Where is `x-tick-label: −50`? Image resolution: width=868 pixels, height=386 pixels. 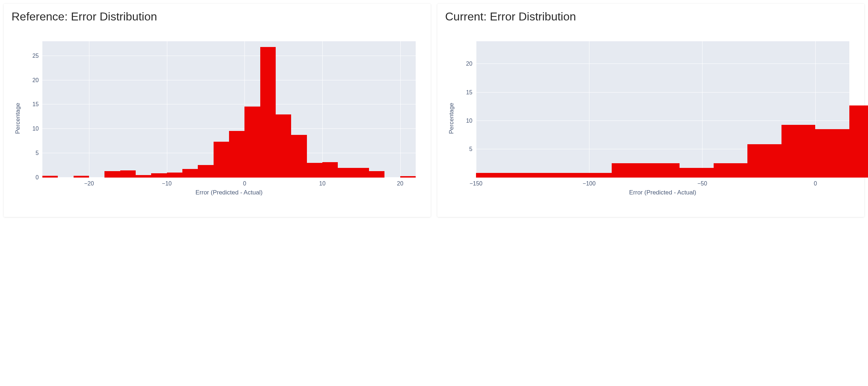
x-tick-label: −50 is located at coordinates (702, 182).